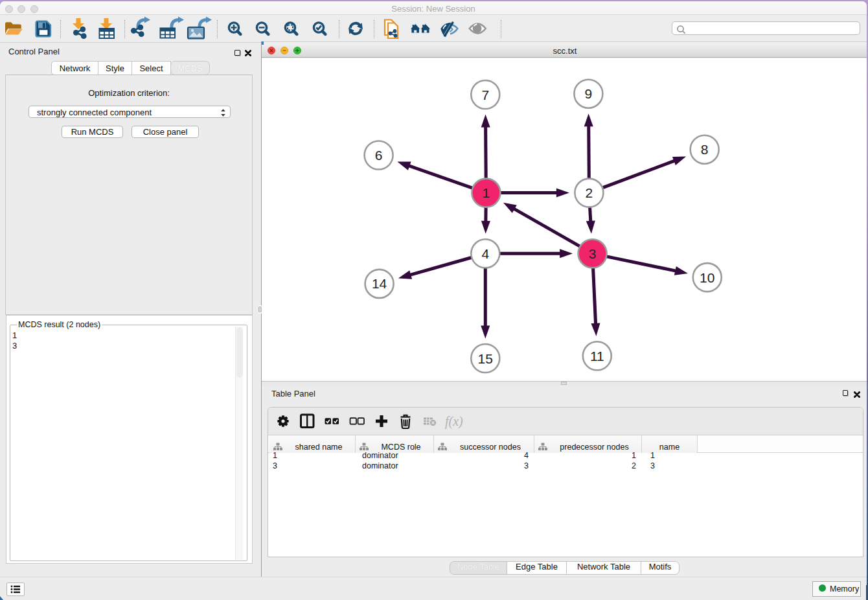 The width and height of the screenshot is (868, 600). What do you see at coordinates (589, 93) in the screenshot?
I see `svg-text: 9` at bounding box center [589, 93].